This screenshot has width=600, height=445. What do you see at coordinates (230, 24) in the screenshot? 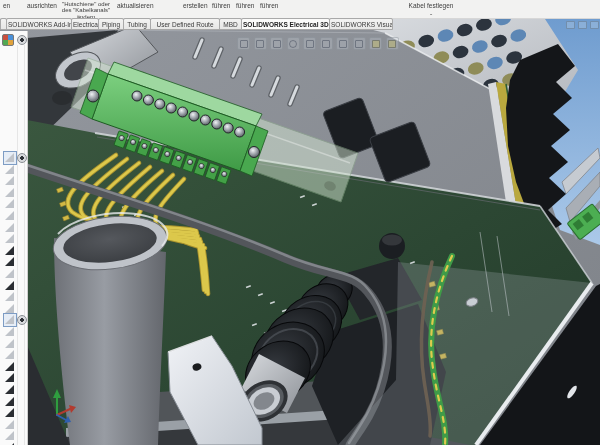
I see `tab-mbd: MBD` at bounding box center [230, 24].